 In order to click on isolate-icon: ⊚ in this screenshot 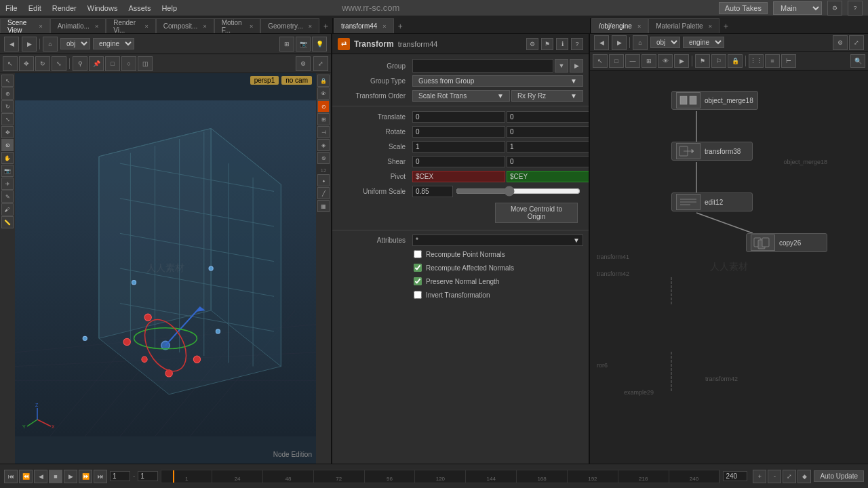, I will do `click(323, 158)`.